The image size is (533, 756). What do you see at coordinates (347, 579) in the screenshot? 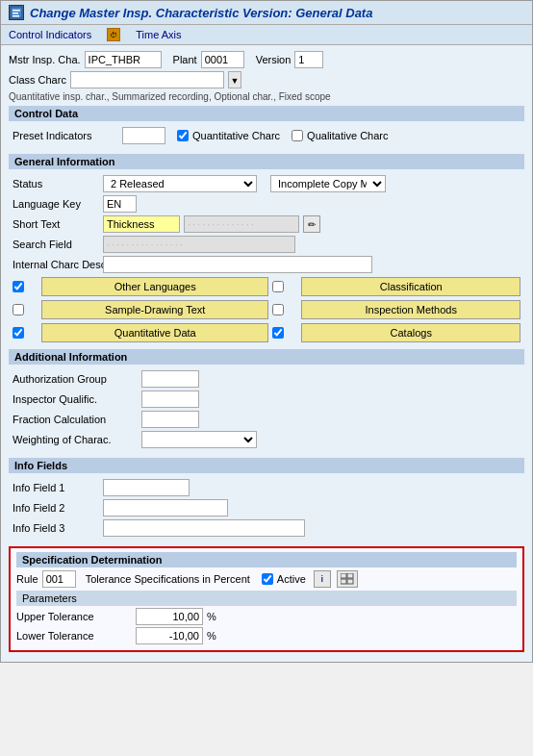
I see `grid-icon` at bounding box center [347, 579].